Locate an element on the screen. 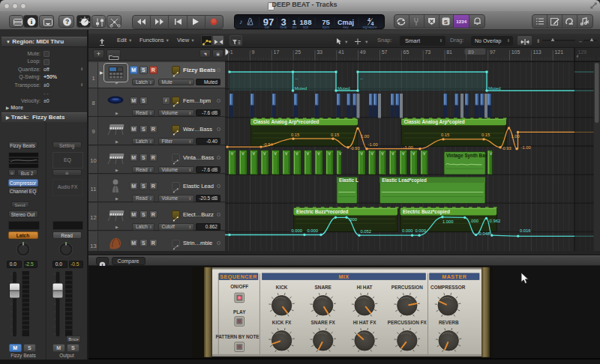 This screenshot has height=364, width=600. svg-text: MIX is located at coordinates (344, 277).